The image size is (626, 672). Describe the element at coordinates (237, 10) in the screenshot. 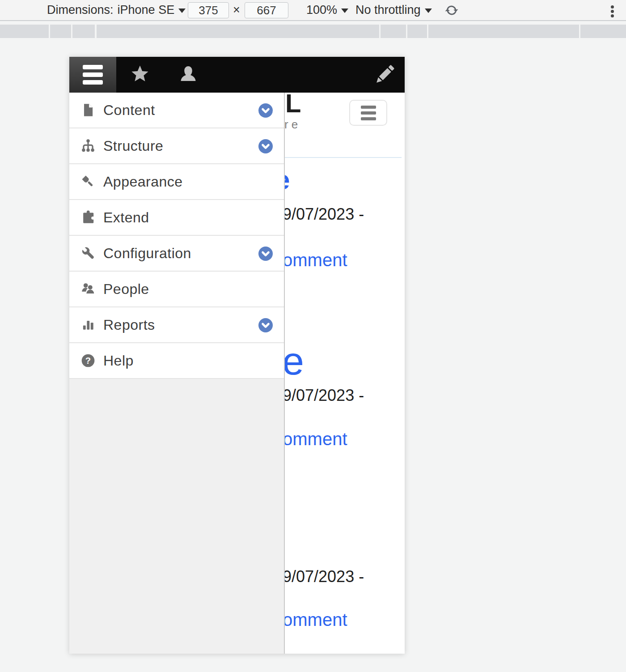

I see `multiply-sign: ×` at that location.